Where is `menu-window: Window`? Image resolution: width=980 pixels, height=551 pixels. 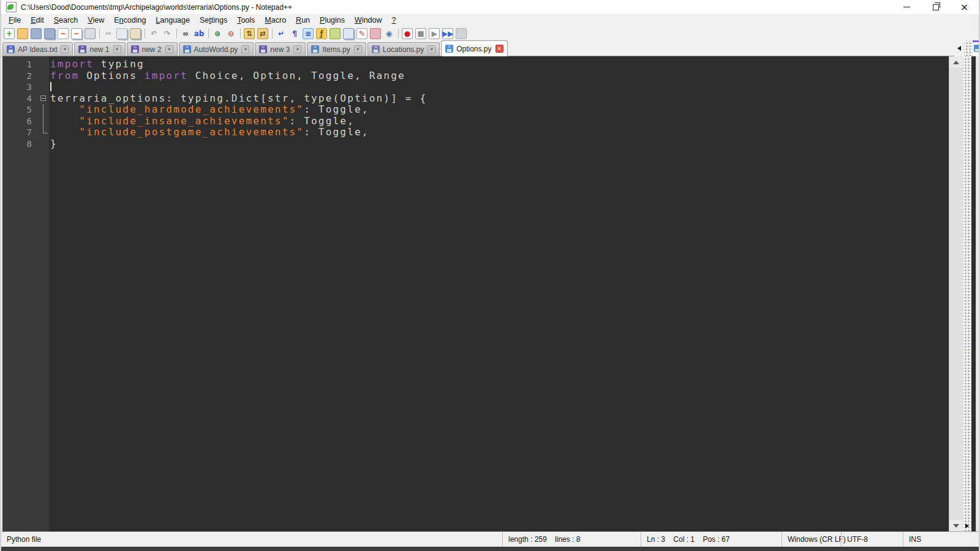 menu-window: Window is located at coordinates (368, 20).